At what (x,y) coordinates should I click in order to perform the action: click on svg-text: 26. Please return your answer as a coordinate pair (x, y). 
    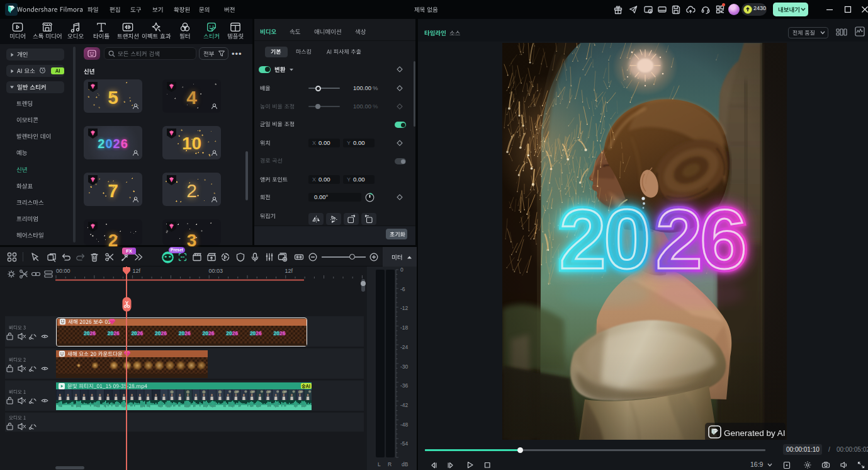
    Looking at the image, I should click on (700, 239).